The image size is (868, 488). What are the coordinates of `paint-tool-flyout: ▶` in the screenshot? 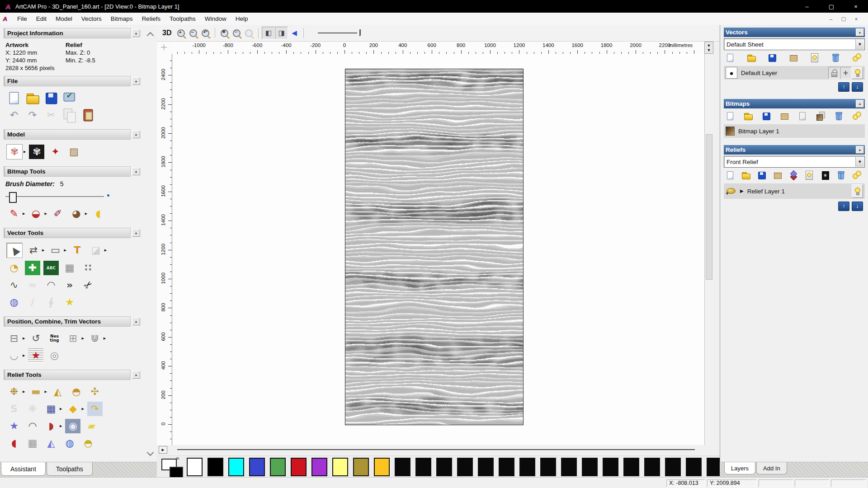 It's located at (24, 214).